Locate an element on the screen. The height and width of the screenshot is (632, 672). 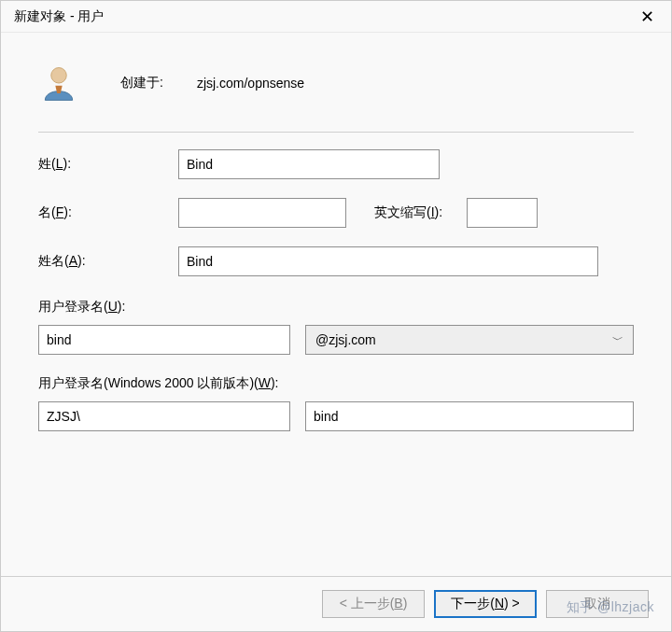
next-button: 下一步(N) > is located at coordinates (485, 604).